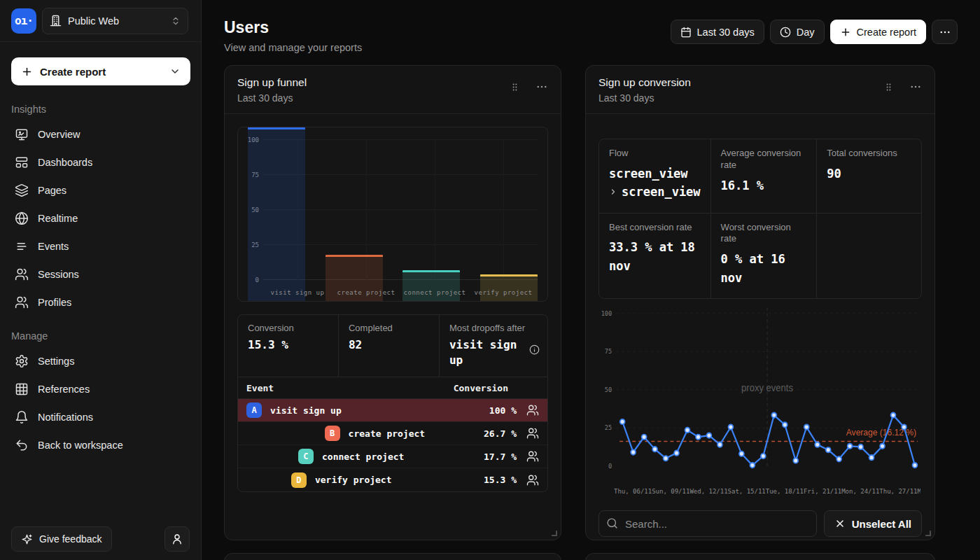 The height and width of the screenshot is (560, 980). What do you see at coordinates (101, 162) in the screenshot?
I see `sidebar-item-dashboards: Dashboards` at bounding box center [101, 162].